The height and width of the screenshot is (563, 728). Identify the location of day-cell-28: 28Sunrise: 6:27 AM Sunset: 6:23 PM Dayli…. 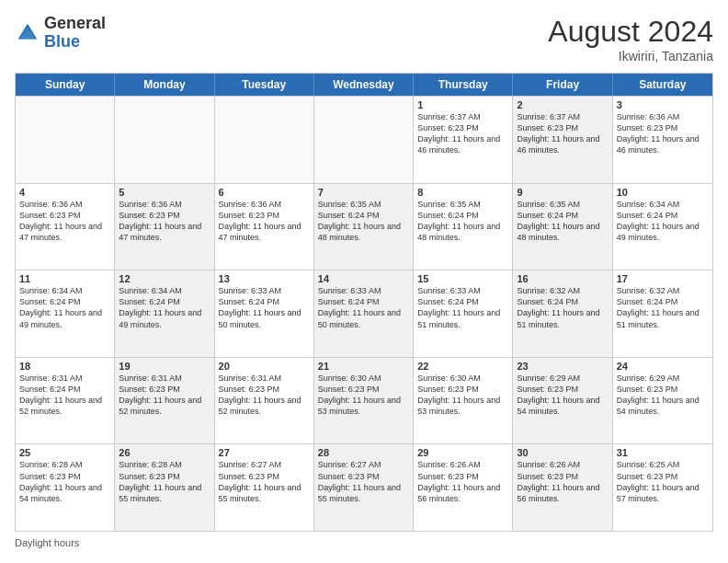
(364, 488).